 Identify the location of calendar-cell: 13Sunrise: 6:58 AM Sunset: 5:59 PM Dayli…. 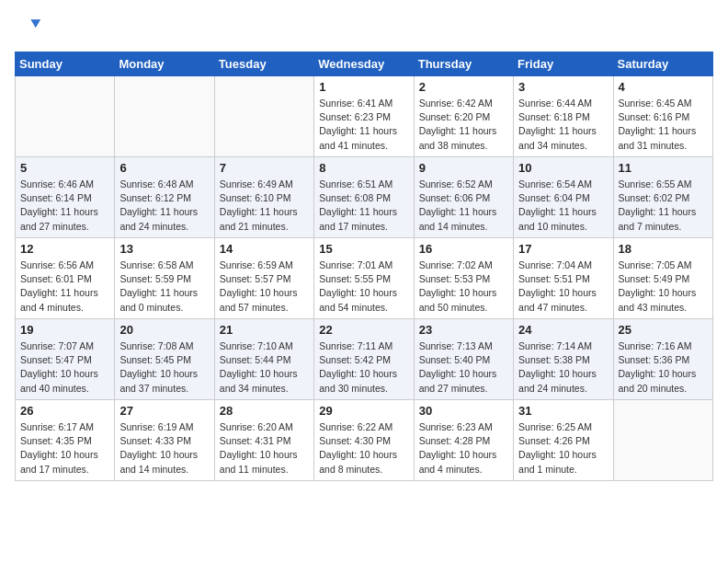
(165, 279).